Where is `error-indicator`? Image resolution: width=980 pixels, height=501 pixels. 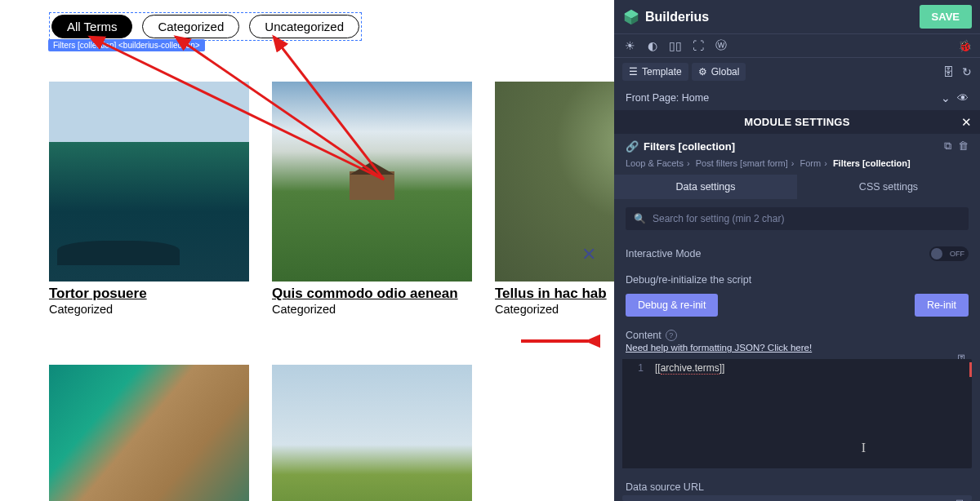
error-indicator is located at coordinates (970, 370).